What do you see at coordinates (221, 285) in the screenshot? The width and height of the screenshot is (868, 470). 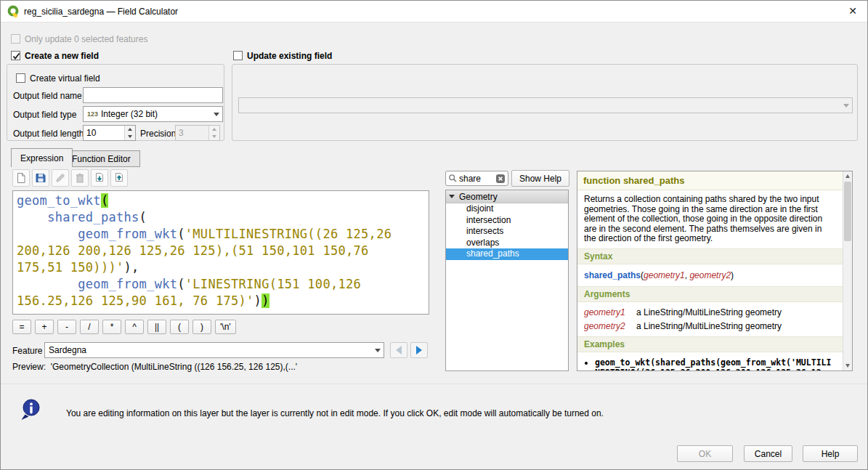 I see `expression-line: geom_from_wkt('LINESTRING(151 100,126` at bounding box center [221, 285].